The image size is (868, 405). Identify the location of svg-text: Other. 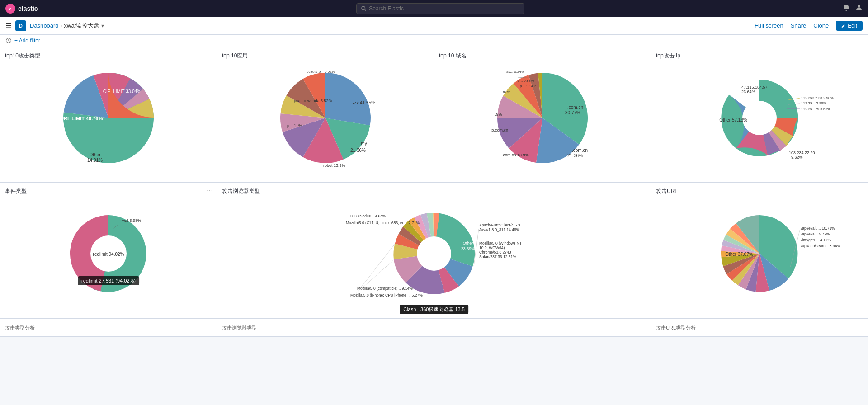
(468, 243).